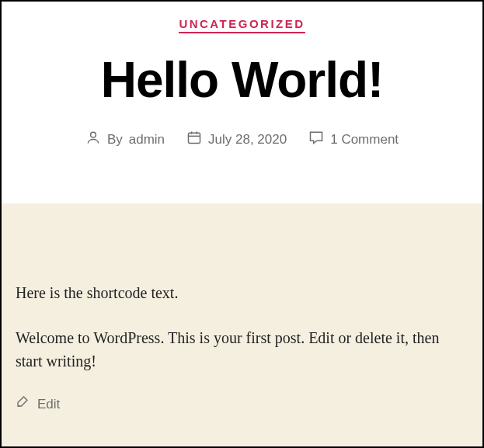 The width and height of the screenshot is (484, 448). Describe the element at coordinates (48, 405) in the screenshot. I see `edit-label: Edit` at that location.